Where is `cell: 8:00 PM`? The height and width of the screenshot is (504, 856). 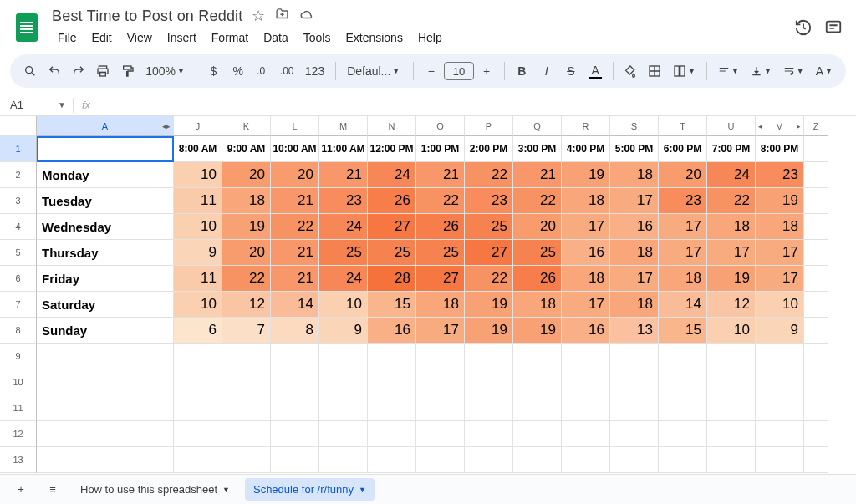 cell: 8:00 PM is located at coordinates (780, 149).